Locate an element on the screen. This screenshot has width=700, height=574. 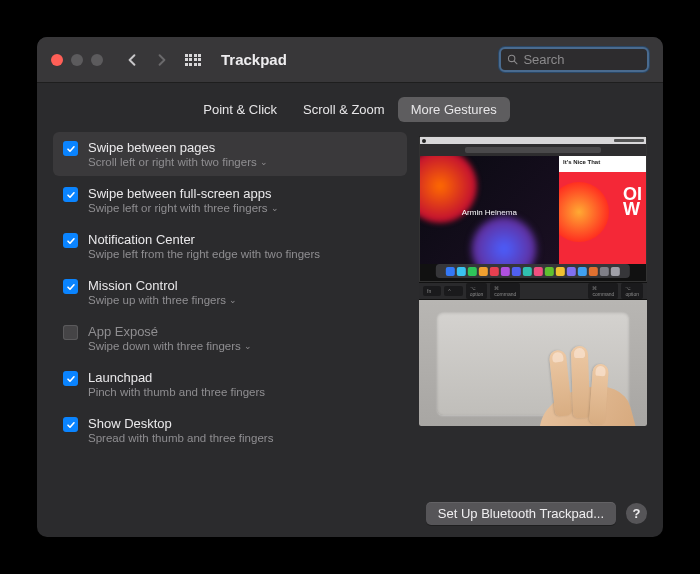
preview-big-text: OIW is located at coordinates (632, 202).